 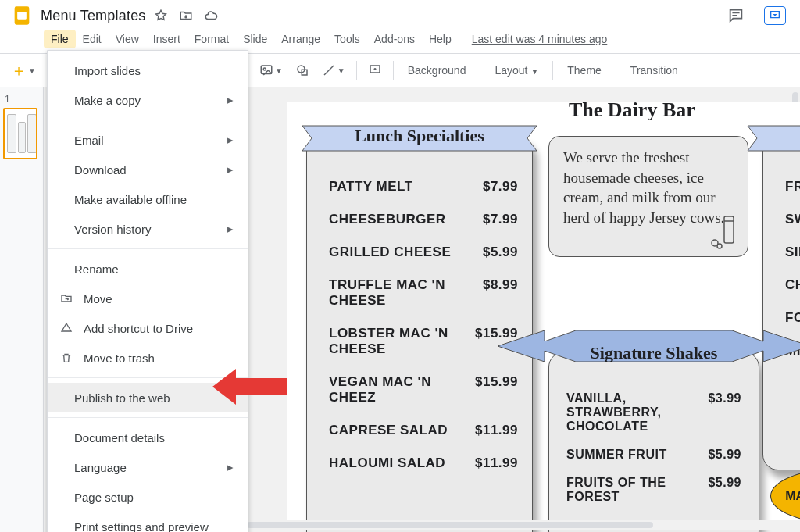 I want to click on menu-tools: Tools, so click(x=347, y=39).